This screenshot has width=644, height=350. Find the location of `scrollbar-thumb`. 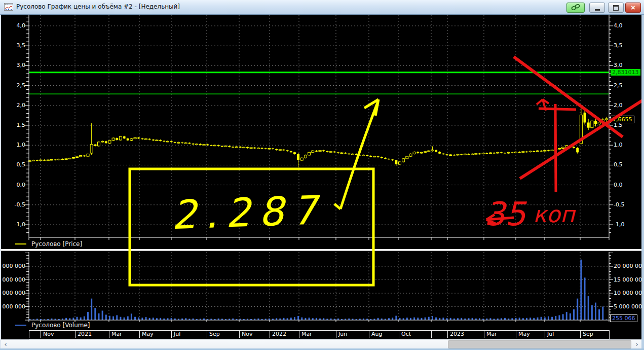

scrollbar-thumb is located at coordinates (540, 344).